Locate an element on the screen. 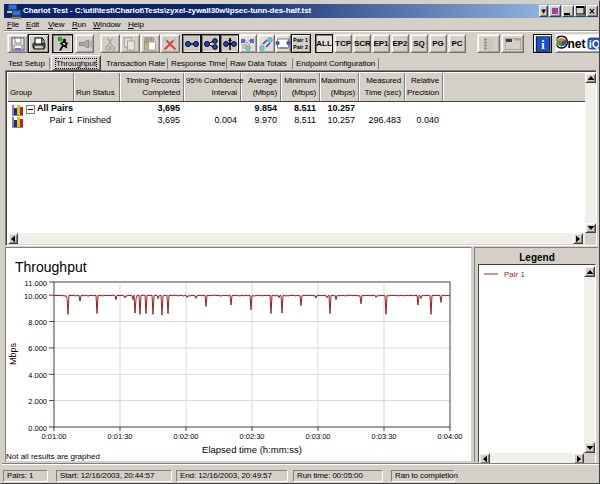  svg-text: 0:01:00 is located at coordinates (54, 436).